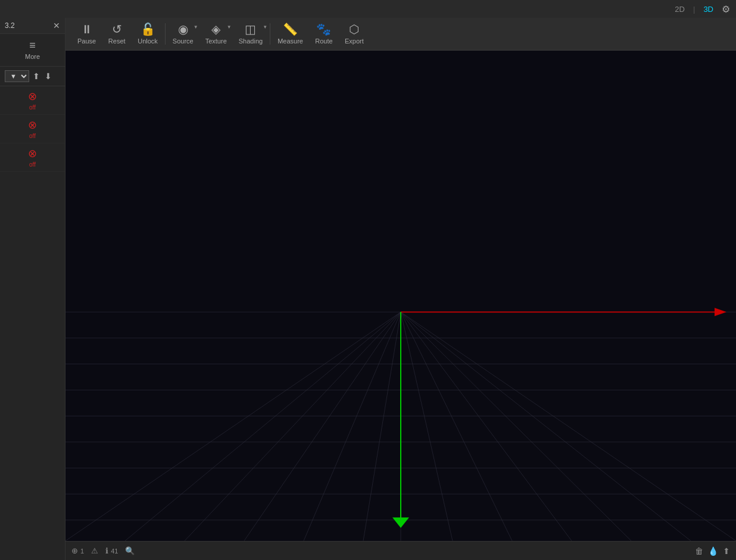 The height and width of the screenshot is (560, 736). I want to click on upload-button: ⬆, so click(36, 76).